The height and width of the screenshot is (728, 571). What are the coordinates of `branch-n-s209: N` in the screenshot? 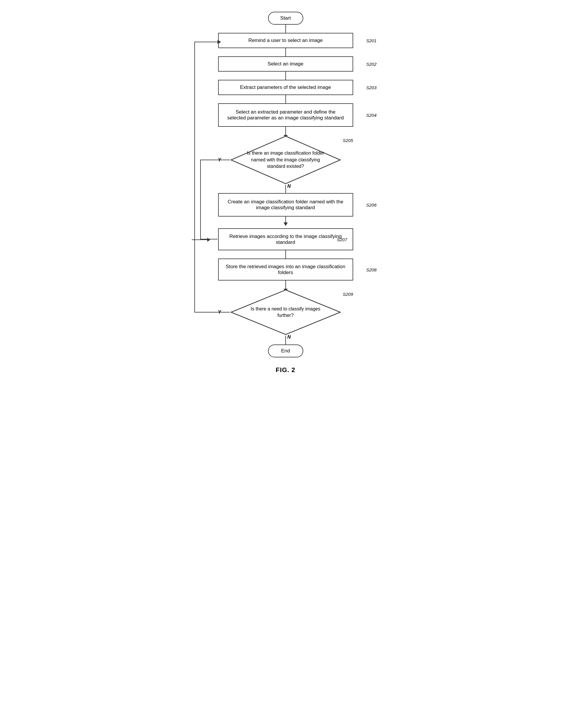 It's located at (289, 337).